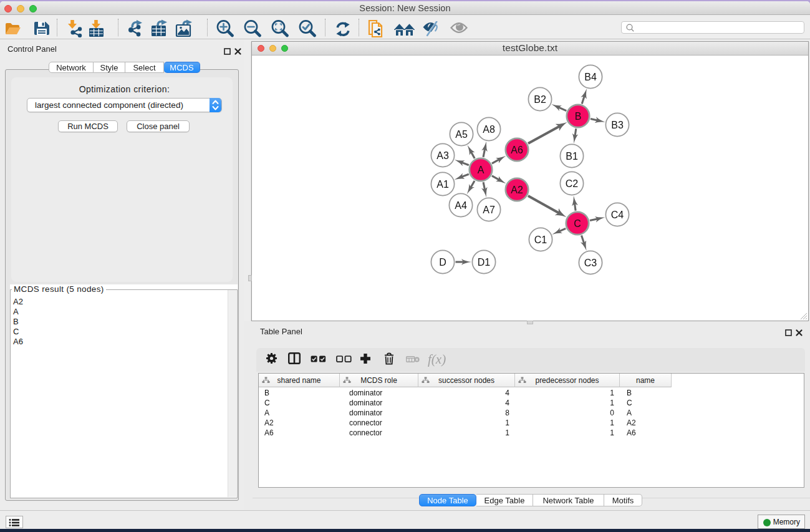  What do you see at coordinates (489, 130) in the screenshot?
I see `svg-text: A8` at bounding box center [489, 130].